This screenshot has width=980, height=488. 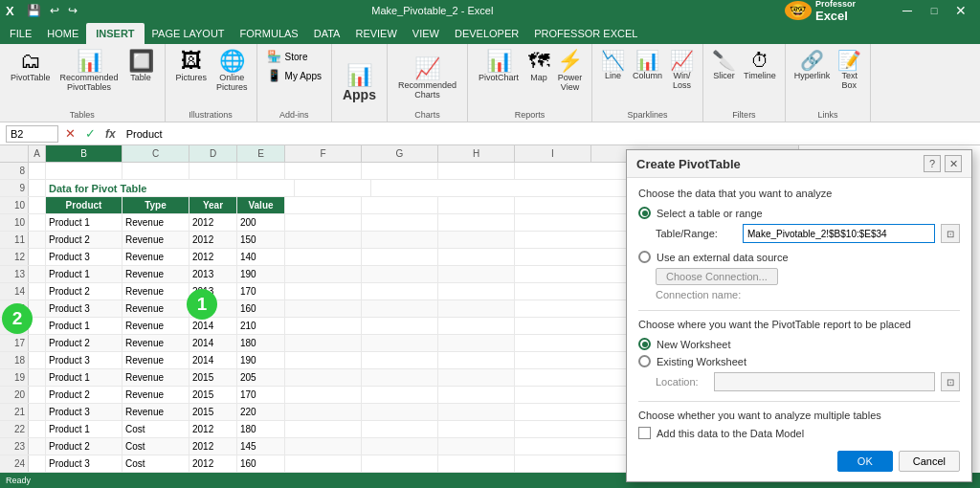 I want to click on hyperlink-button: 🔗 Hyperlink, so click(x=813, y=78).